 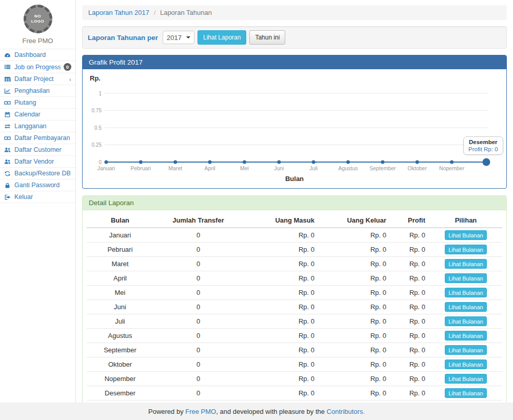 I want to click on data-point-april, so click(x=210, y=162).